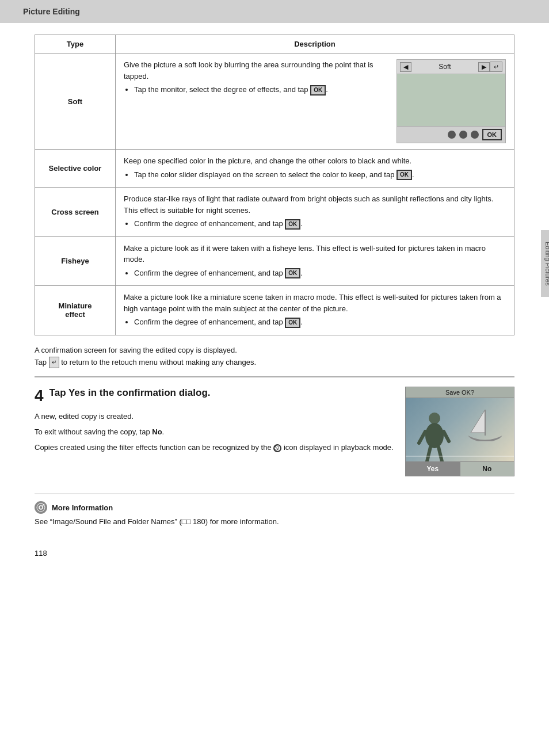 The image size is (549, 756). I want to click on desc-selective-text: Keep one specified color in the picture,…, so click(315, 168).